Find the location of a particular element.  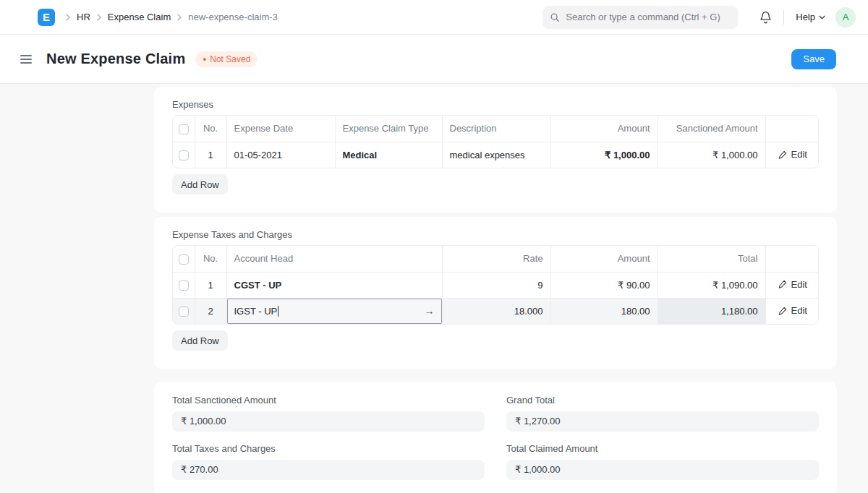

save-button: Save is located at coordinates (814, 59).